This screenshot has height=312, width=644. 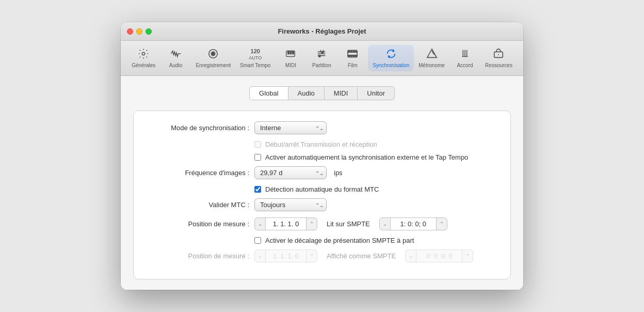 I want to click on position2-row: Position de mesure : ⌄ 1. 1. 1. 0 ⌃ Affi…, so click(x=322, y=256).